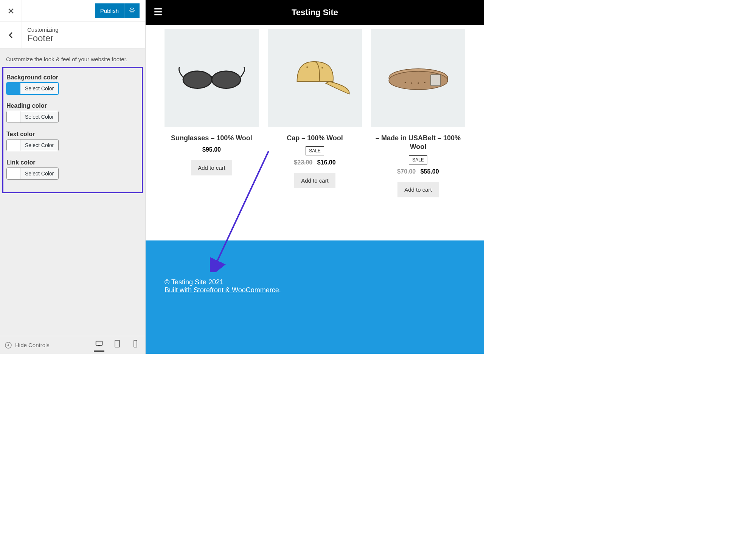 This screenshot has height=549, width=756. Describe the element at coordinates (135, 345) in the screenshot. I see `mobile-preview-button` at that location.